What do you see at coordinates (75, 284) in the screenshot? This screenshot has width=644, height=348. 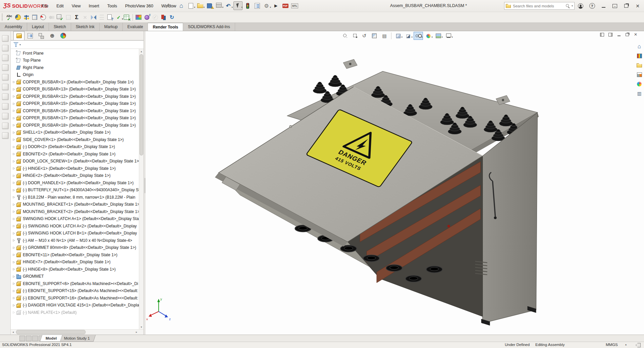 I see `tree-item: EBONITE_SUPPORT<6> (Default<As Machined>…` at bounding box center [75, 284].